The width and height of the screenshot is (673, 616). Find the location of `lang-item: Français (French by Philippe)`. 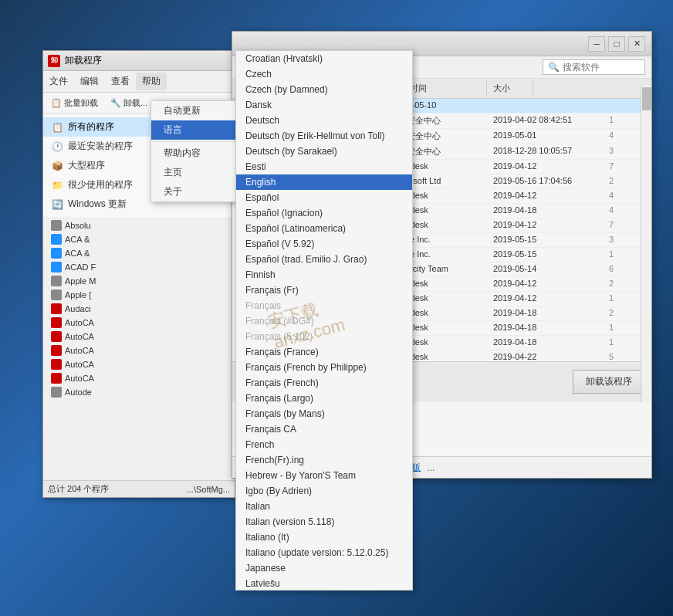

lang-item: Français (French by Philippe) is located at coordinates (324, 367).